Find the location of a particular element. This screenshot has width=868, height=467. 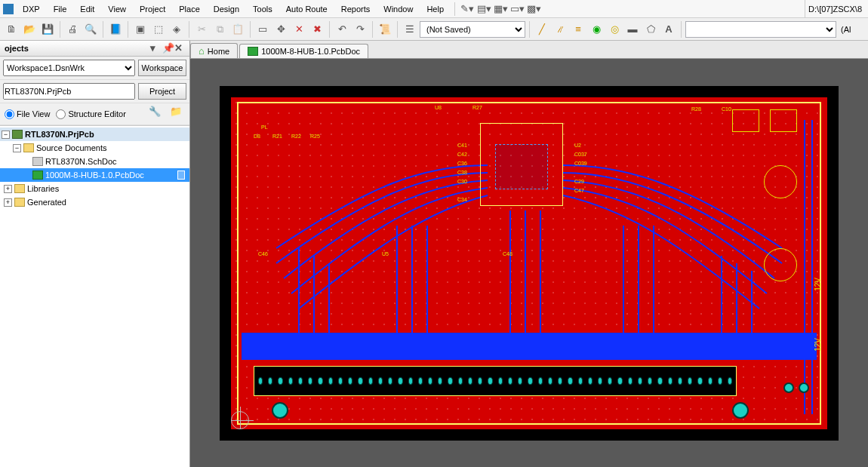

folder-icon: 📁 is located at coordinates (177, 114).